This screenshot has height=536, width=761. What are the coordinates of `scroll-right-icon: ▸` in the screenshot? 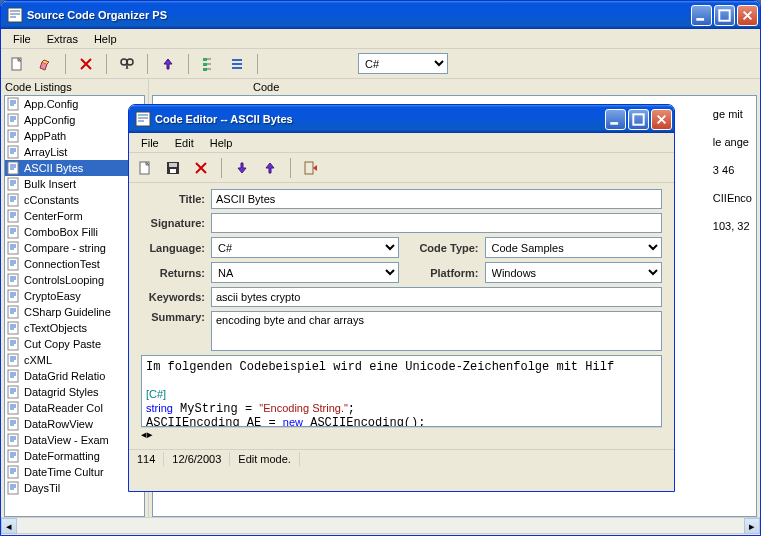 It's located at (752, 526).